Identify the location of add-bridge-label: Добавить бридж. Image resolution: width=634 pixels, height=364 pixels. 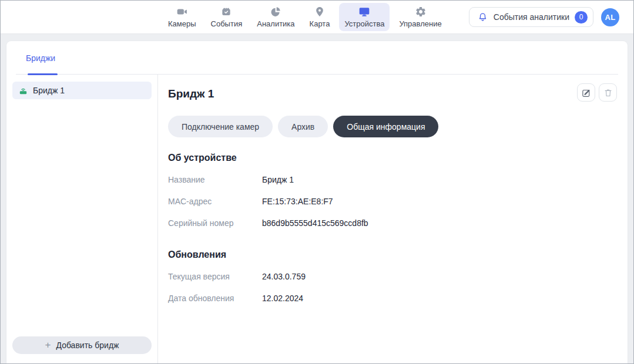
(88, 345).